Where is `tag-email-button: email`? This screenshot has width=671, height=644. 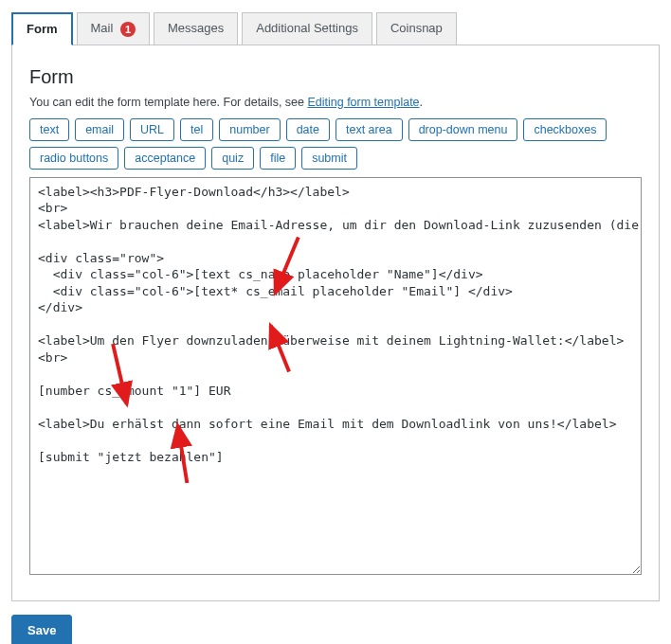
tag-email-button: email is located at coordinates (100, 130).